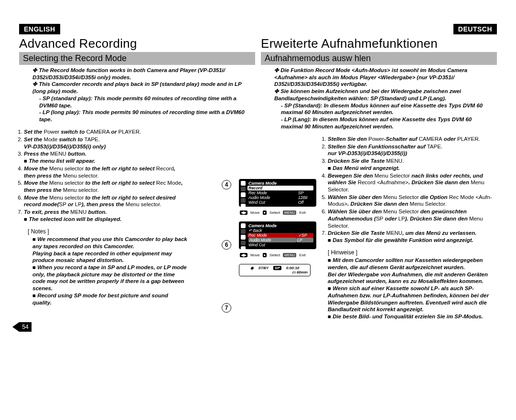 This screenshot has width=516, height=420. Describe the element at coordinates (379, 58) in the screenshot. I see `subtitle-de: Aufnahmemodus ausw hlen` at that location.